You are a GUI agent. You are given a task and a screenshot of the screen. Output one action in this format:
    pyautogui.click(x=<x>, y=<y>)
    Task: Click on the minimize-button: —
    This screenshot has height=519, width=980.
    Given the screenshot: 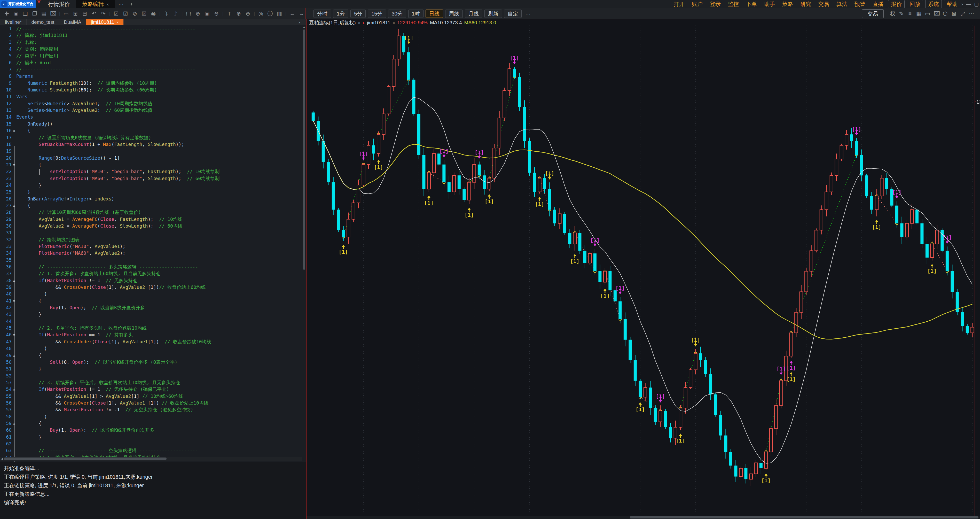 What is the action you would take?
    pyautogui.click(x=969, y=4)
    